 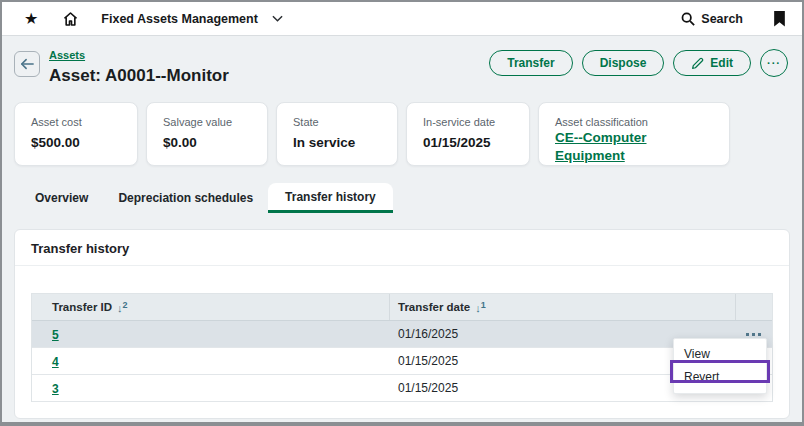 I want to click on menu-item-view: View, so click(x=720, y=354).